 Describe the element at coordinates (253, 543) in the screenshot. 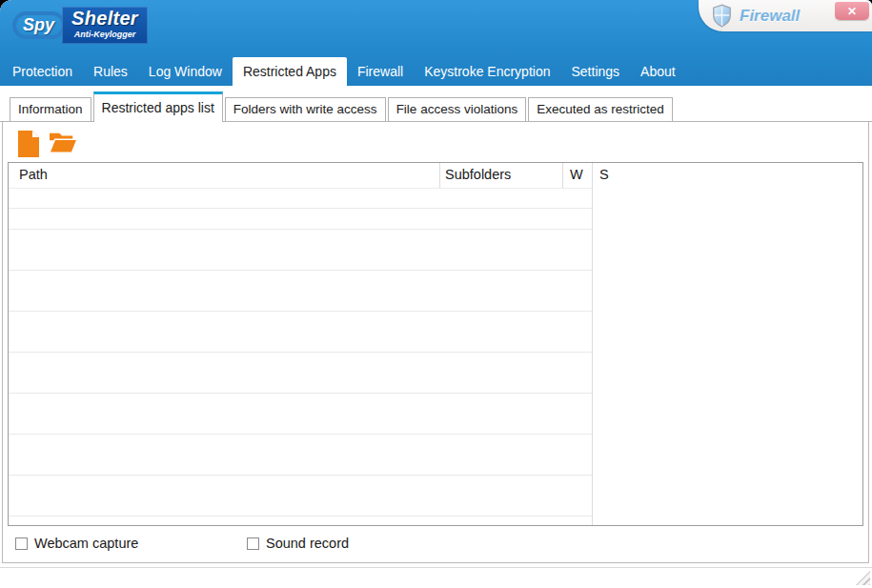

I see `sound-record-checkbox` at that location.